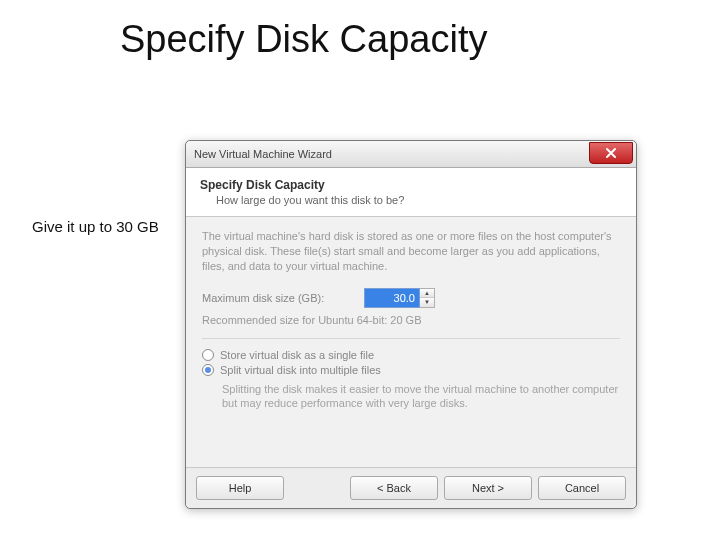  I want to click on window-title: New Virtual Machine Wizard, so click(263, 154).